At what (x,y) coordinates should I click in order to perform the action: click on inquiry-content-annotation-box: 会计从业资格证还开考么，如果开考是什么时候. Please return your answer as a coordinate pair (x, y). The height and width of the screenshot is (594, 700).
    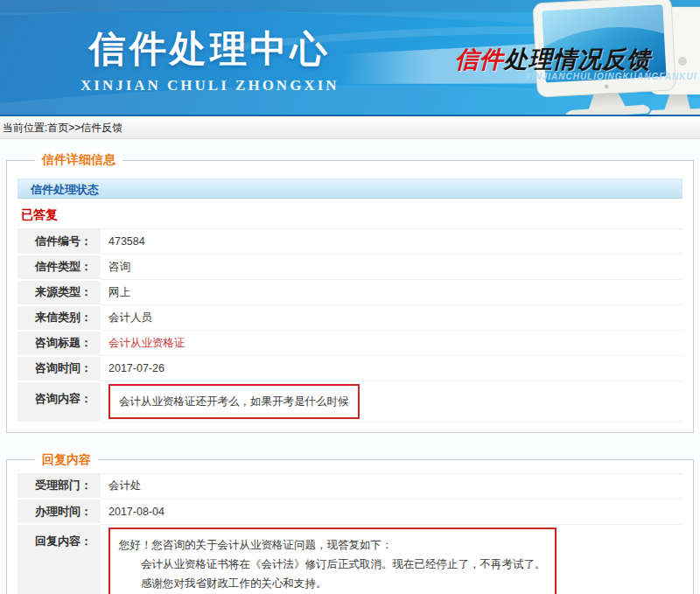
    Looking at the image, I should click on (234, 402).